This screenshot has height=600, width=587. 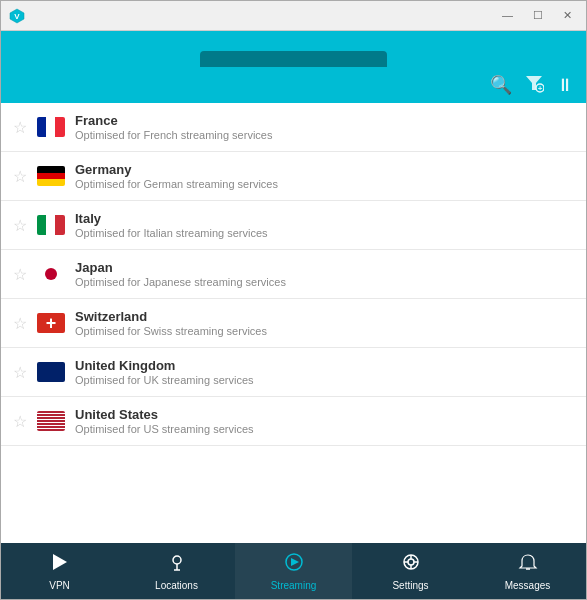 What do you see at coordinates (51, 225) in the screenshot?
I see `flag-italy` at bounding box center [51, 225].